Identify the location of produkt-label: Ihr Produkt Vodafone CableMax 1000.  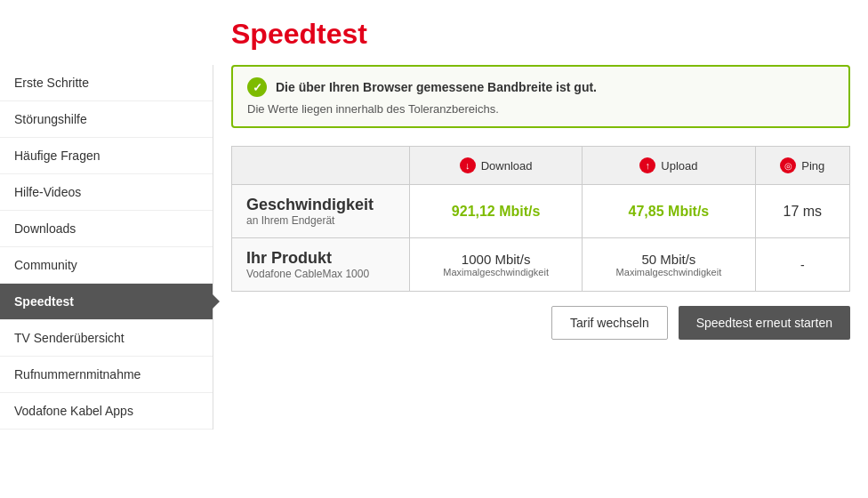
(321, 265).